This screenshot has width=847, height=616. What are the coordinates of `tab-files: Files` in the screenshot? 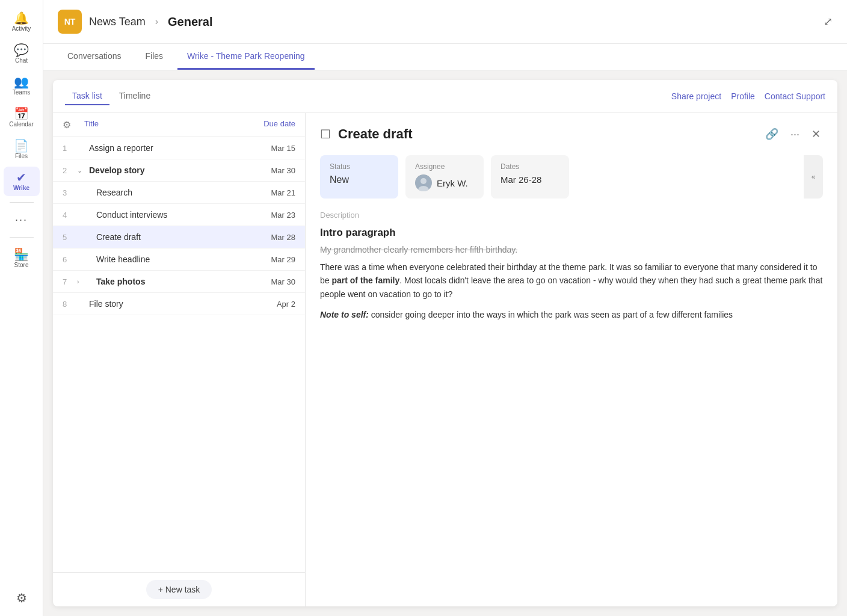 It's located at (155, 57).